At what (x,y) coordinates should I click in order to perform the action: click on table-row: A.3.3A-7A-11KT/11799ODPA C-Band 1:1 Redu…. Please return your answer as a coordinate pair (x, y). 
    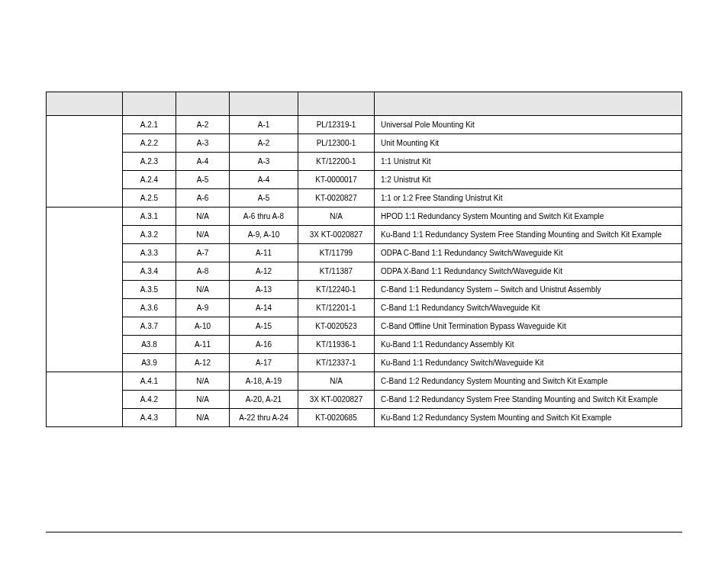
    Looking at the image, I should click on (365, 253).